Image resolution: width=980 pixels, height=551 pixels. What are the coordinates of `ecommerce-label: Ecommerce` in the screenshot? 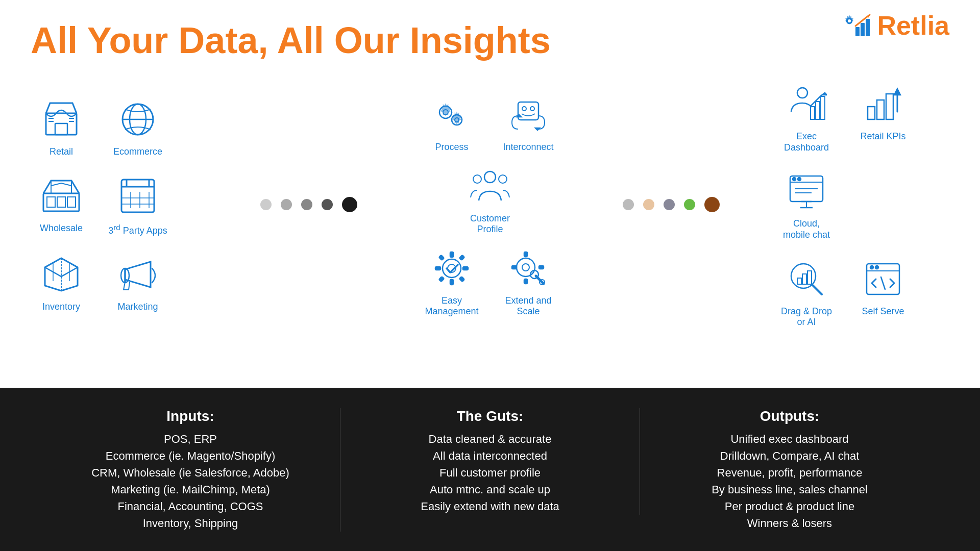 It's located at (138, 152).